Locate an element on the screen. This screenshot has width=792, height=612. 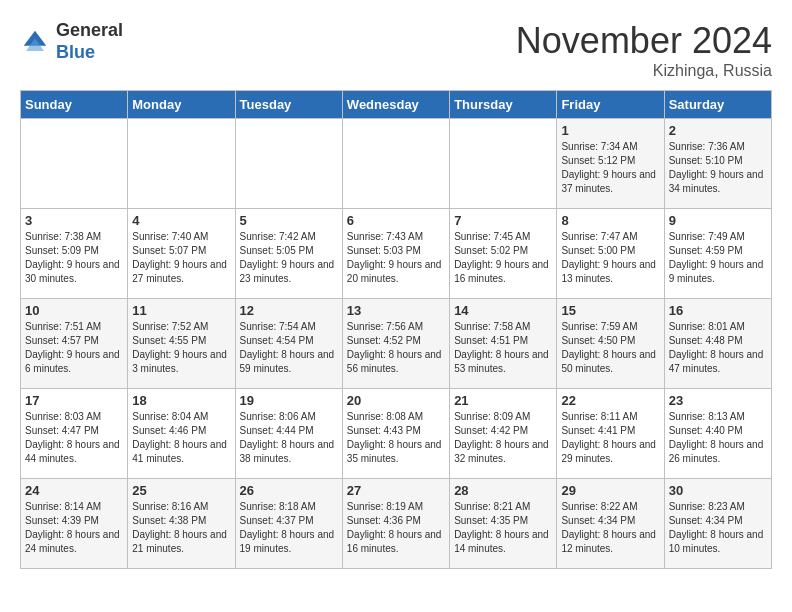
calendar-cell: 9Sunrise: 7:49 AMSunset: 4:59 PMDaylight… is located at coordinates (718, 254).